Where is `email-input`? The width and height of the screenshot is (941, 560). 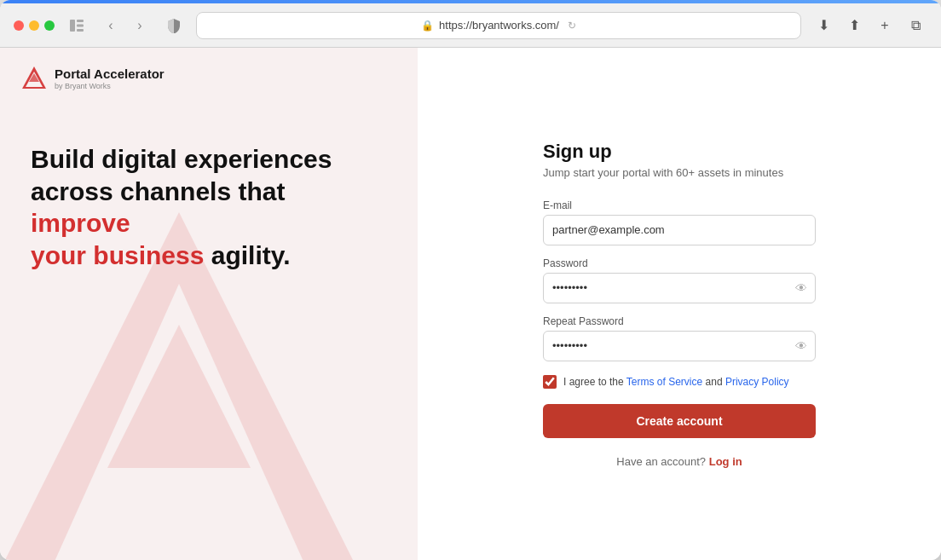
email-input is located at coordinates (679, 230).